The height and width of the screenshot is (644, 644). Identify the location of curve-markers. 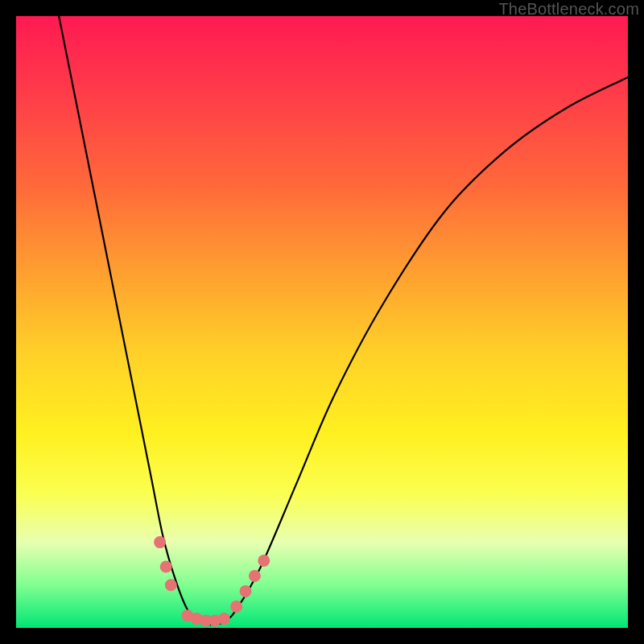
(212, 581).